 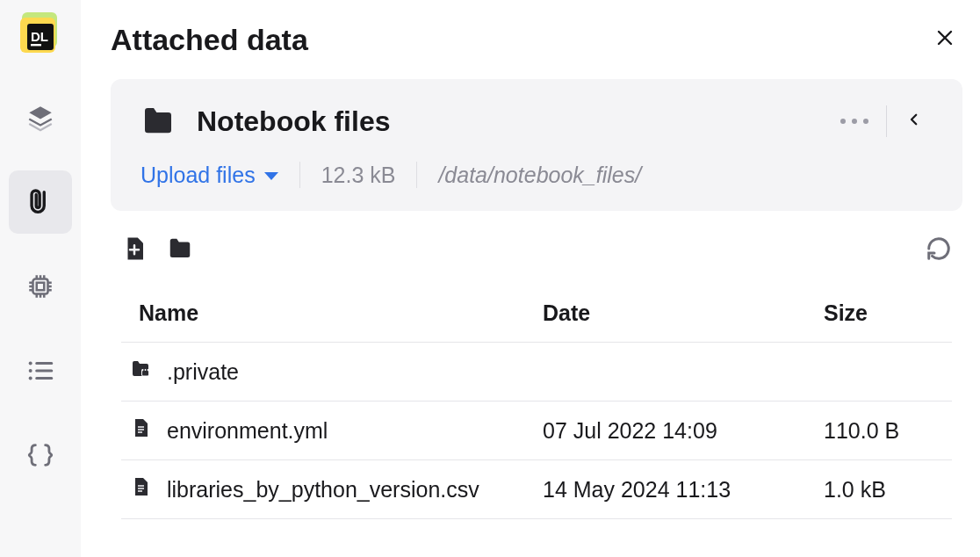 What do you see at coordinates (537, 373) in the screenshot?
I see `table-row: .private` at bounding box center [537, 373].